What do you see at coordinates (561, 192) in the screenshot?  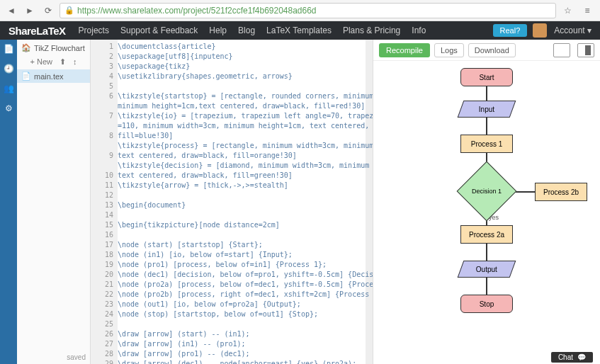 I see `node-process2b: Process 2b` at bounding box center [561, 192].